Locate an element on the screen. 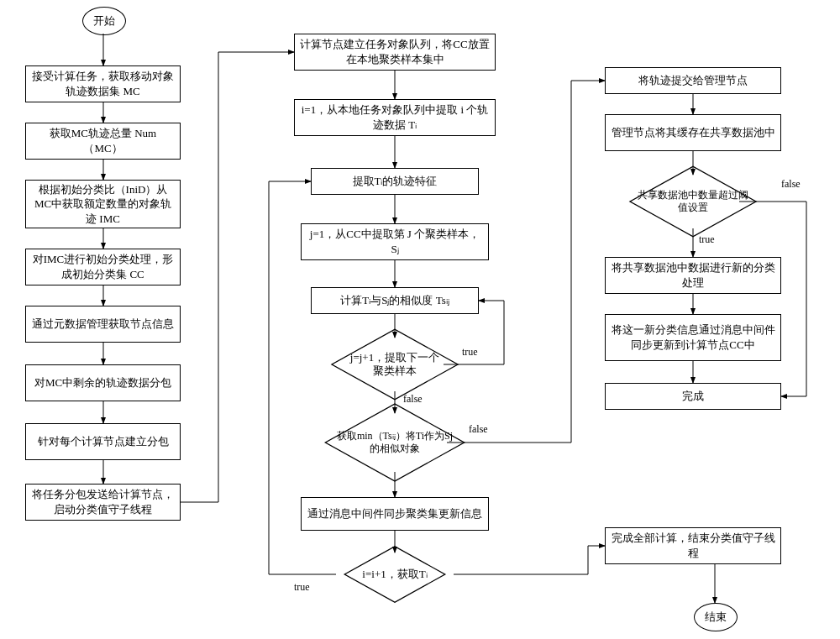 The image size is (840, 639). c2-b5: 计算Tᵢ与Sⱼ的相似度 Tsᵢⱼ is located at coordinates (395, 301).